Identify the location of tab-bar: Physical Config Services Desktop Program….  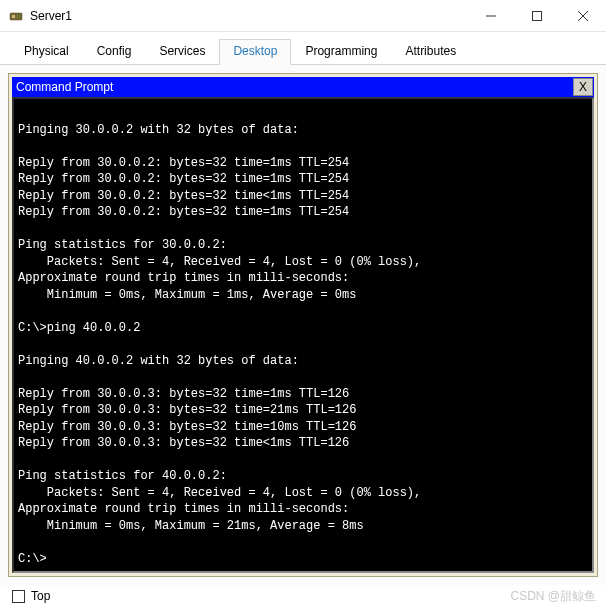
(303, 48).